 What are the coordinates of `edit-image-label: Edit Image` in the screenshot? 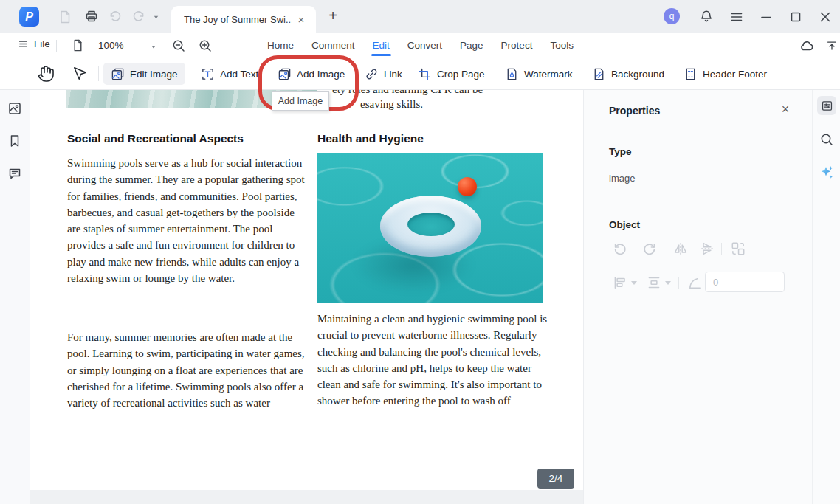 It's located at (154, 74).